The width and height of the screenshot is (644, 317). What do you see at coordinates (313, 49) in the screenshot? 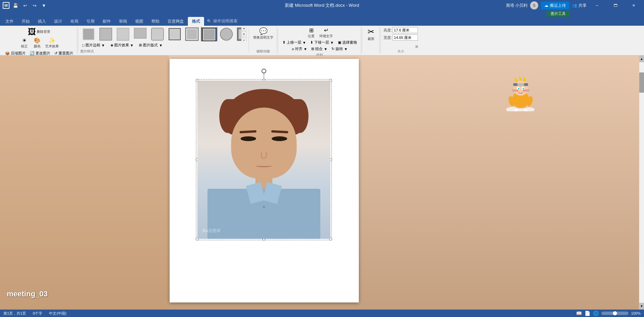
I see `group-icon: ⊞` at bounding box center [313, 49].